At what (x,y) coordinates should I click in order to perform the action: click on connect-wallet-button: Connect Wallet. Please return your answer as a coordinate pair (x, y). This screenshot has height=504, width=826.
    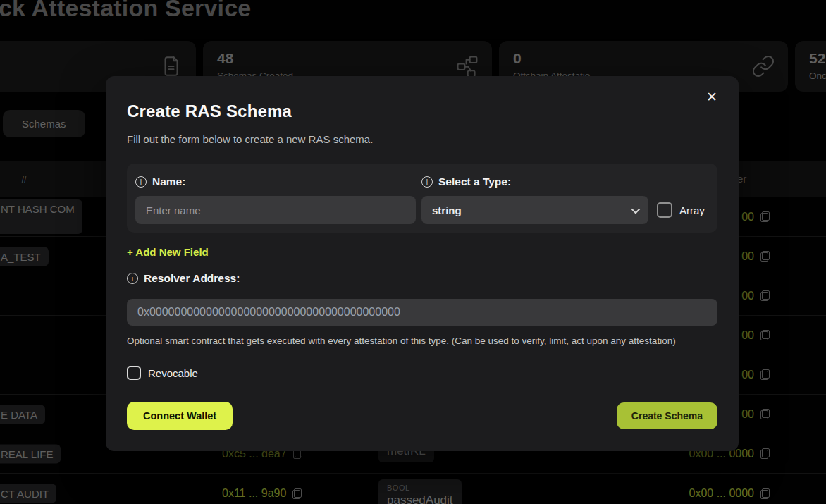
    Looking at the image, I should click on (180, 416).